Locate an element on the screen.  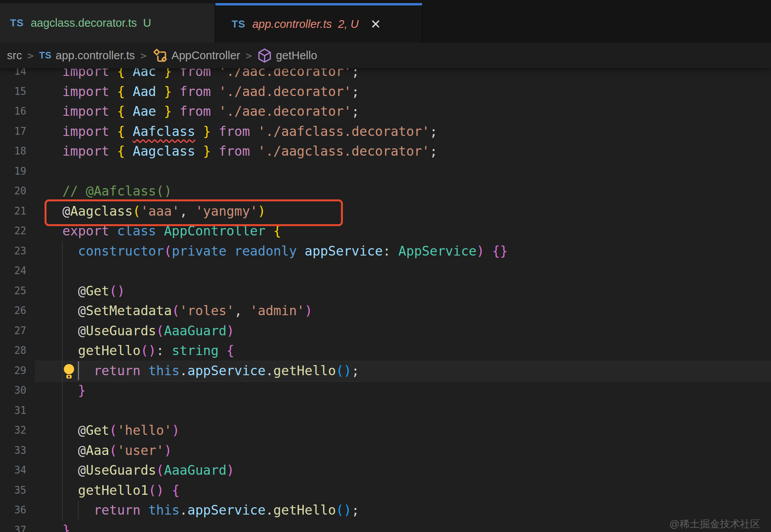
code-token: . is located at coordinates (184, 371).